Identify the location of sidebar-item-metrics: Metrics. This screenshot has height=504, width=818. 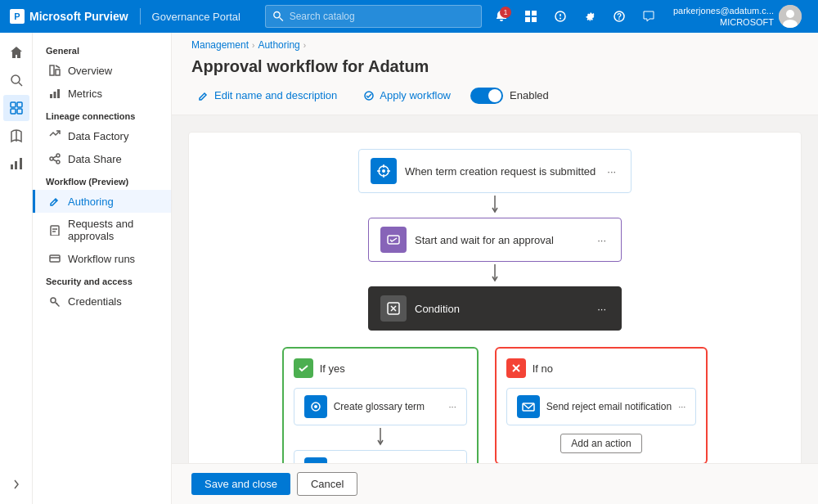
(101, 93).